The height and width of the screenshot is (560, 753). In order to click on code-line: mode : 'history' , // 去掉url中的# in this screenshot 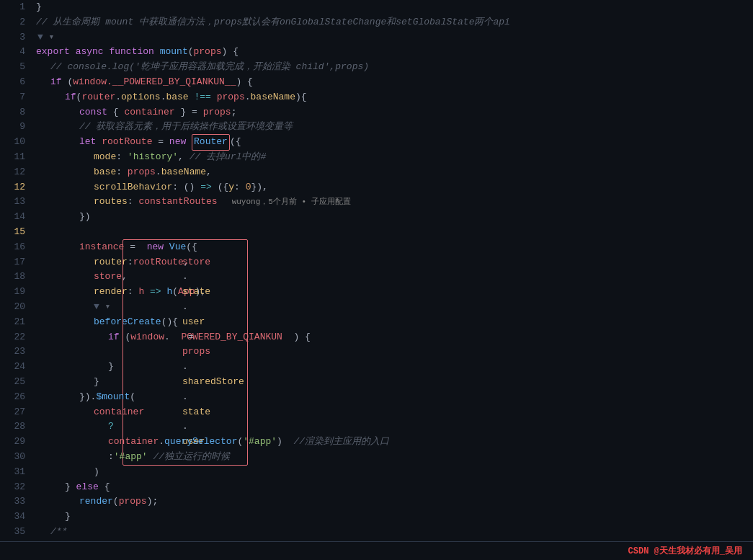, I will do `click(395, 157)`.